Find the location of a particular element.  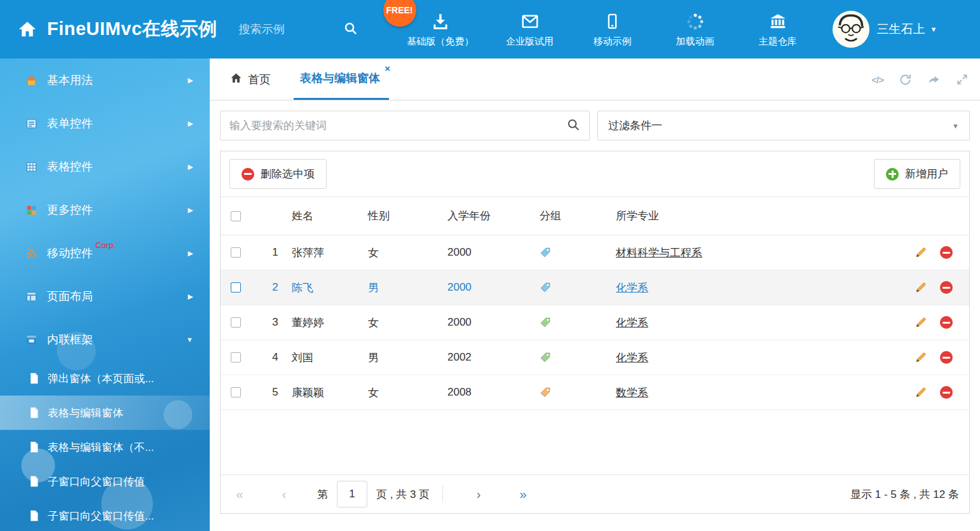

first-page-button: « is located at coordinates (240, 495).